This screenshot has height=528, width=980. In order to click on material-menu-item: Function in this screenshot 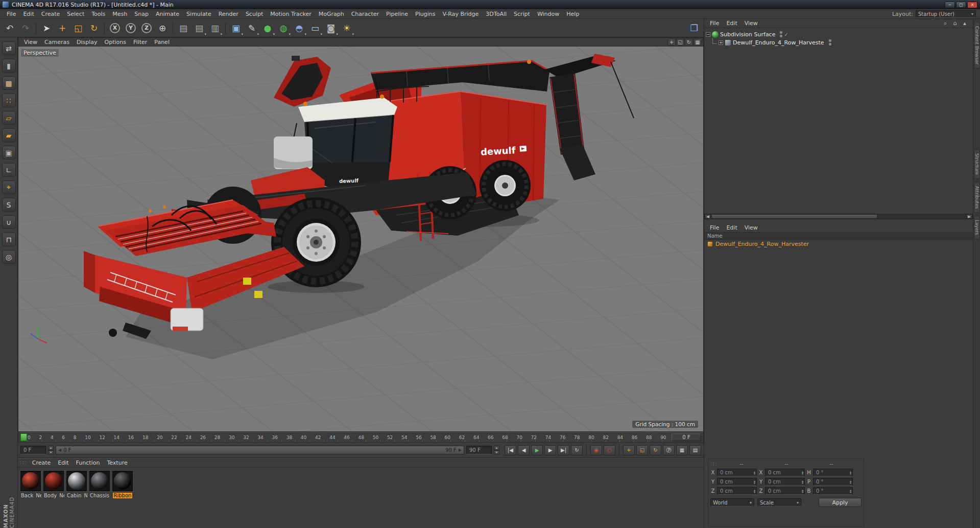, I will do `click(88, 463)`.